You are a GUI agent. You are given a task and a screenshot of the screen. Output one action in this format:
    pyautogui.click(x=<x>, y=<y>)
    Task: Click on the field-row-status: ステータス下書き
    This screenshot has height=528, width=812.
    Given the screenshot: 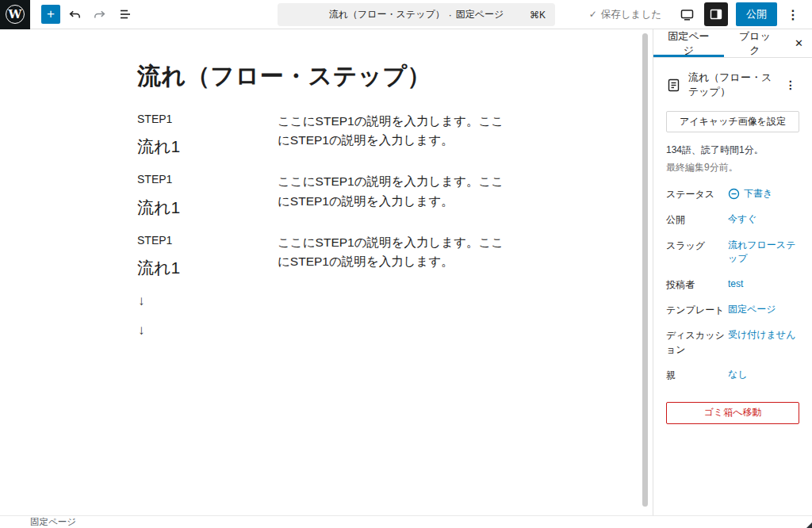 What is the action you would take?
    pyautogui.click(x=733, y=194)
    